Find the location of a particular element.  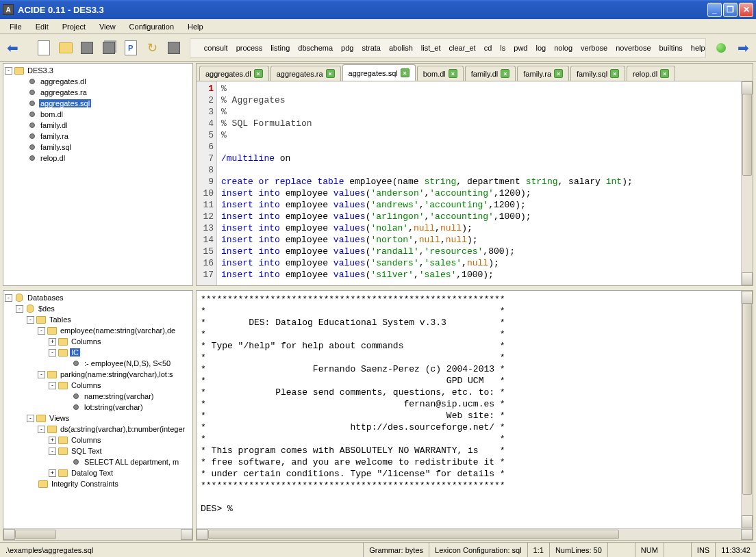

menu-edit: Edit is located at coordinates (42, 27).